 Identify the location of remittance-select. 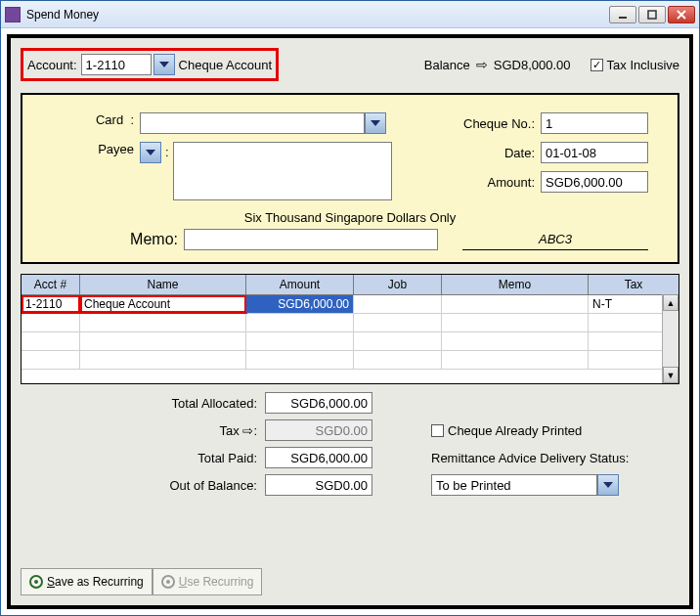
(514, 485).